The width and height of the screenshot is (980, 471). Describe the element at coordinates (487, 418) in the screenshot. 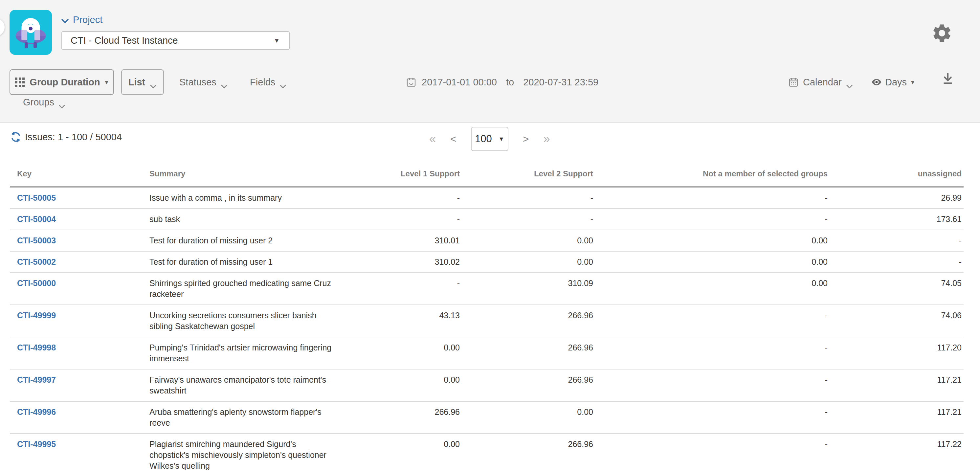

I see `table-row: CTI-49996 Aruba smattering's aplenty sno…` at that location.